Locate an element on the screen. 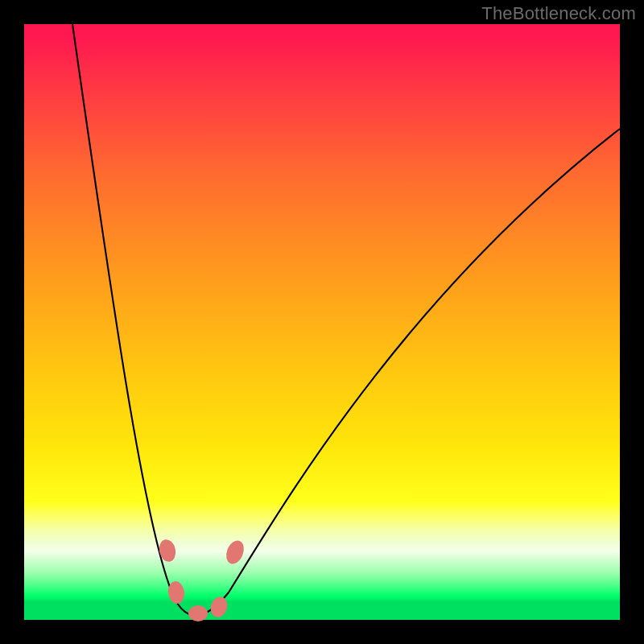  marker-bottom-mid-shape is located at coordinates (198, 613).